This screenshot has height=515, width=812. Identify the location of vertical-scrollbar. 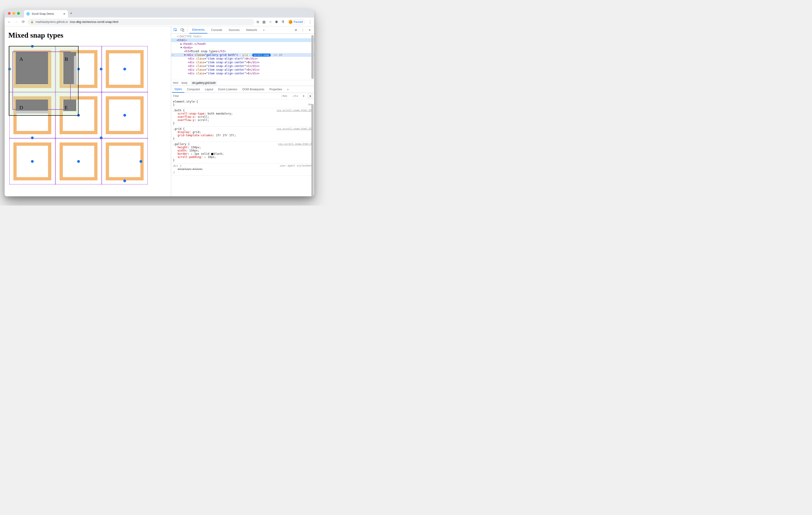
(75, 71).